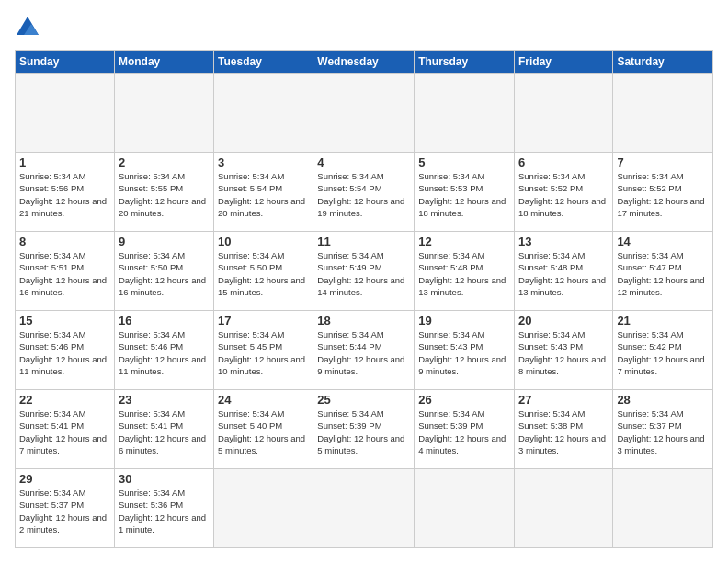  Describe the element at coordinates (364, 192) in the screenshot. I see `calendar-cell: 4 Sunrise: 5:34 AM Sunset: 5:54 PM Dayli…` at that location.